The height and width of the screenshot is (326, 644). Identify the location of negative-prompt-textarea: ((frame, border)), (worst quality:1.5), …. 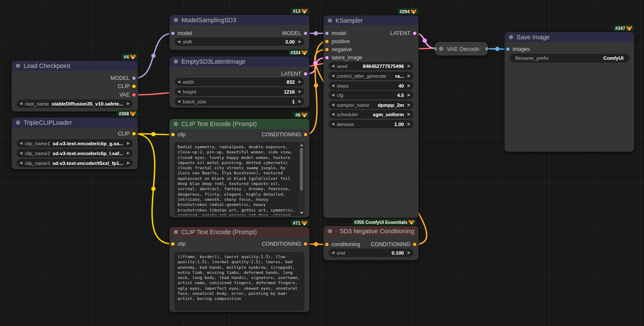
(240, 281).